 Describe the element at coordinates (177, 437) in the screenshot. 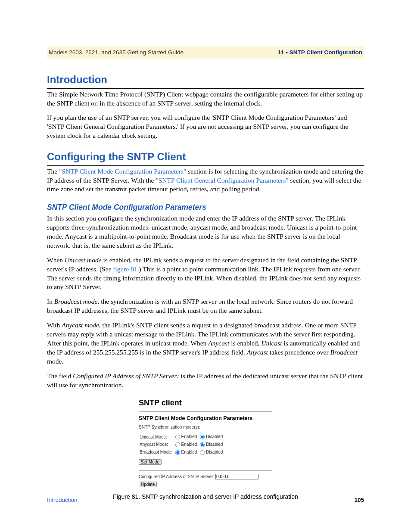

I see `unicast-enabled-radio` at that location.